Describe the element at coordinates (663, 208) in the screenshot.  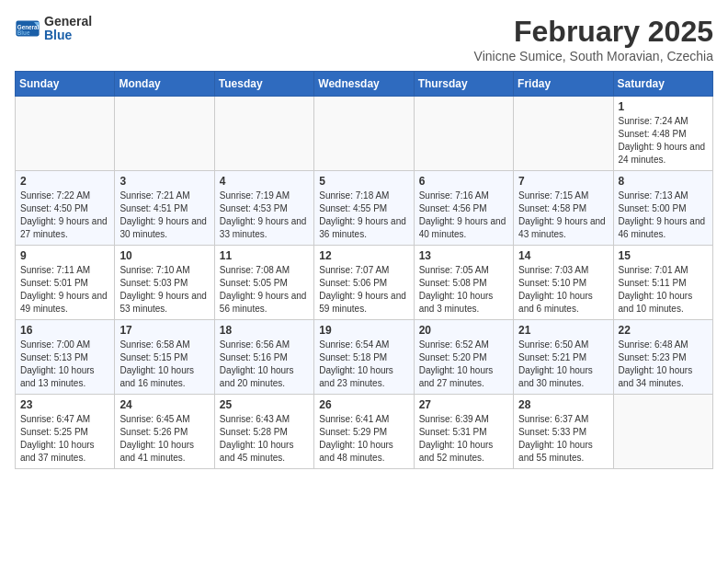
I see `calendar-cell: 8Sunrise: 7:13 AM Sunset: 5:00 PM Daylig…` at that location.